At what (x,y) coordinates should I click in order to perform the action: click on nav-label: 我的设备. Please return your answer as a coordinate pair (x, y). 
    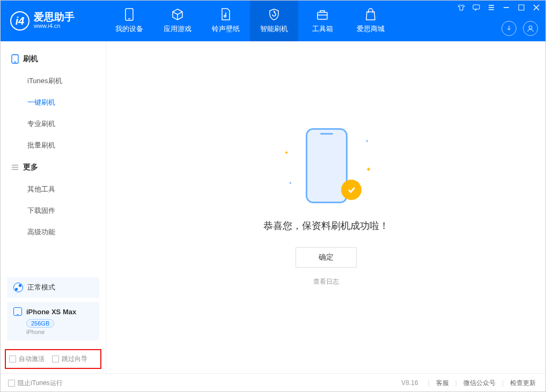
    Looking at the image, I should click on (129, 29).